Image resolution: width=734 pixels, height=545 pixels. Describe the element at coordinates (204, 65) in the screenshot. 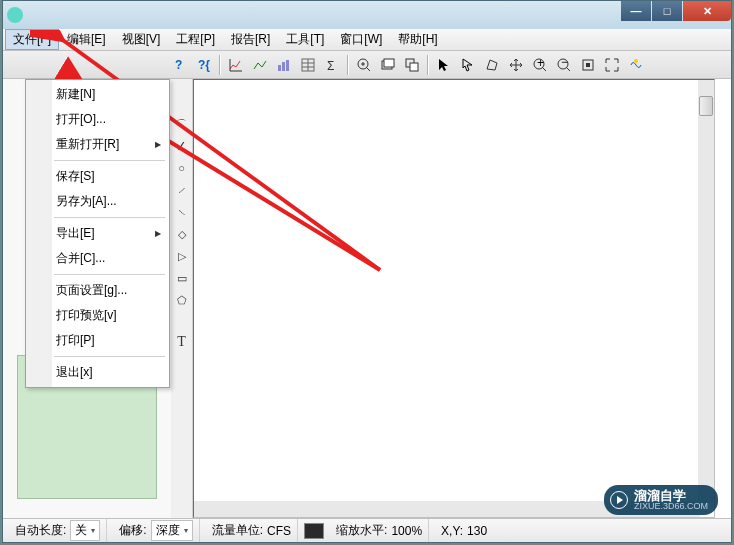

I see `toolbar-button: ?{` at that location.